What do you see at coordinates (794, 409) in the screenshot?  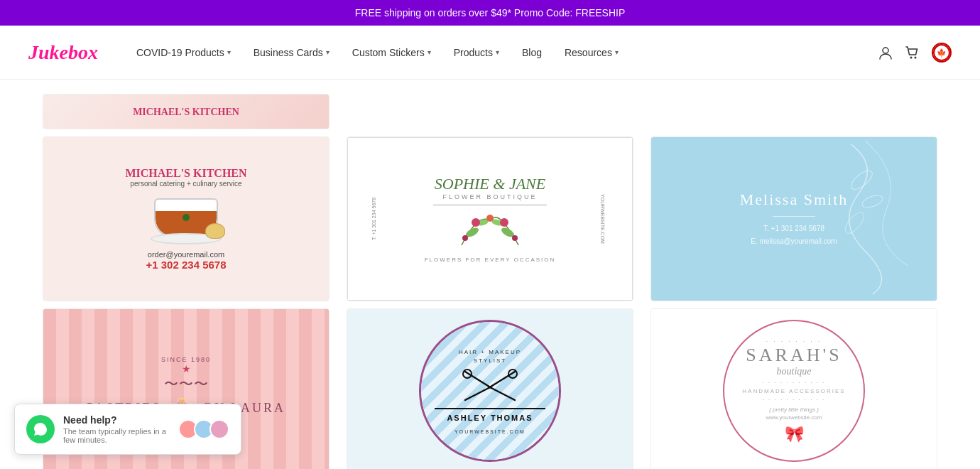 I see `card6-tagline: { pretty little things }` at bounding box center [794, 409].